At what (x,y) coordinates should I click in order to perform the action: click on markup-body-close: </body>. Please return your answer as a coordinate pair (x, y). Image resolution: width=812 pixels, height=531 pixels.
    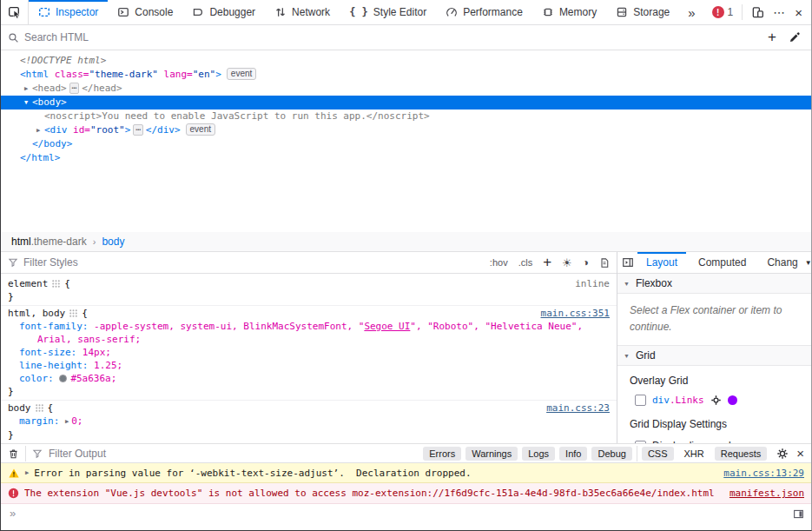
    Looking at the image, I should click on (406, 144).